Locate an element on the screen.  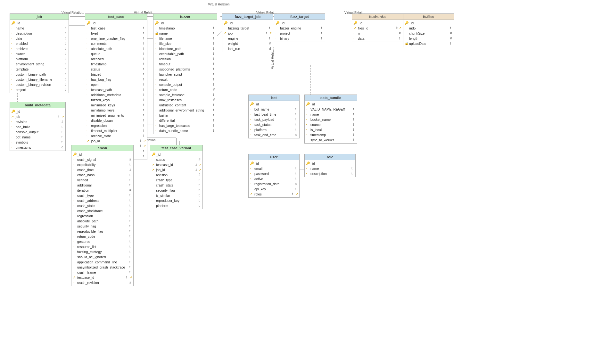
field-name: name is located at coordinates (331, 114).